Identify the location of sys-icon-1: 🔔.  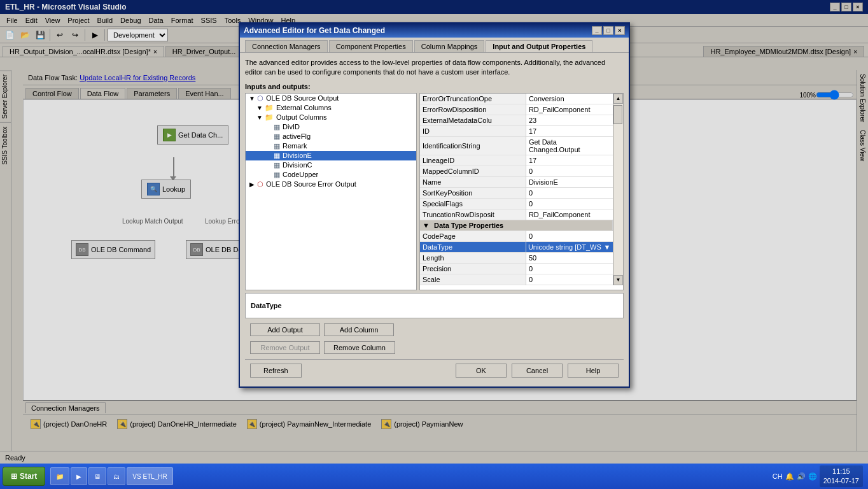
(790, 476).